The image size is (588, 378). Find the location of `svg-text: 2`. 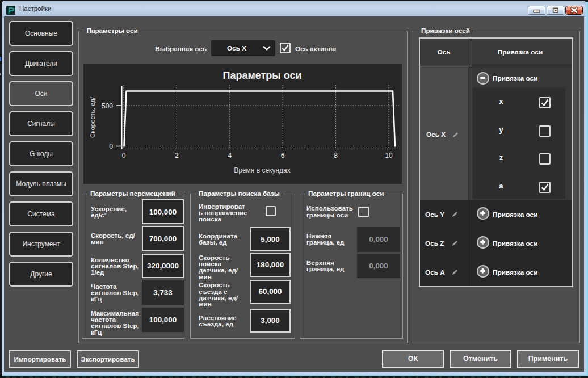

svg-text: 2 is located at coordinates (177, 156).